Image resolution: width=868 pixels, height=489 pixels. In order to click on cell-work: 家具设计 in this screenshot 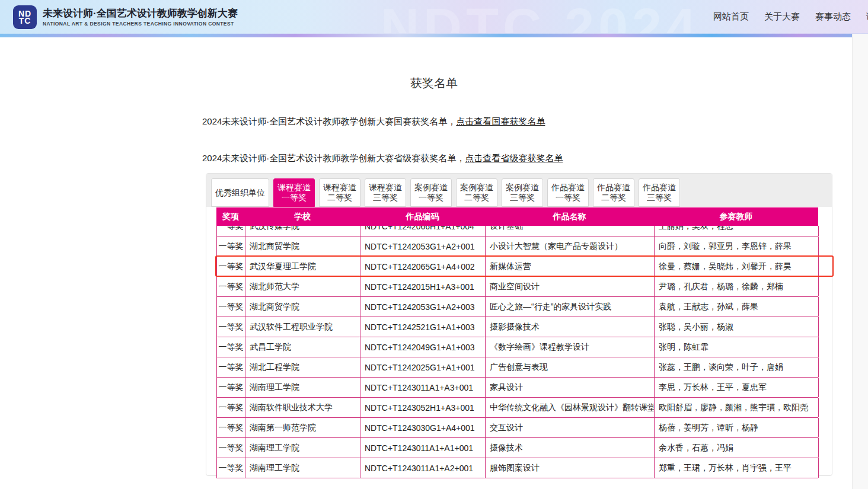, I will do `click(570, 388)`.